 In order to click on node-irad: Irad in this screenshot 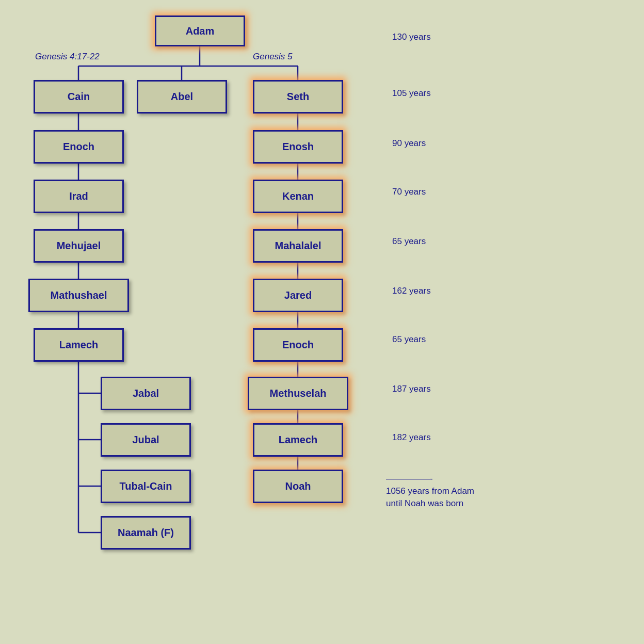, I will do `click(78, 196)`.